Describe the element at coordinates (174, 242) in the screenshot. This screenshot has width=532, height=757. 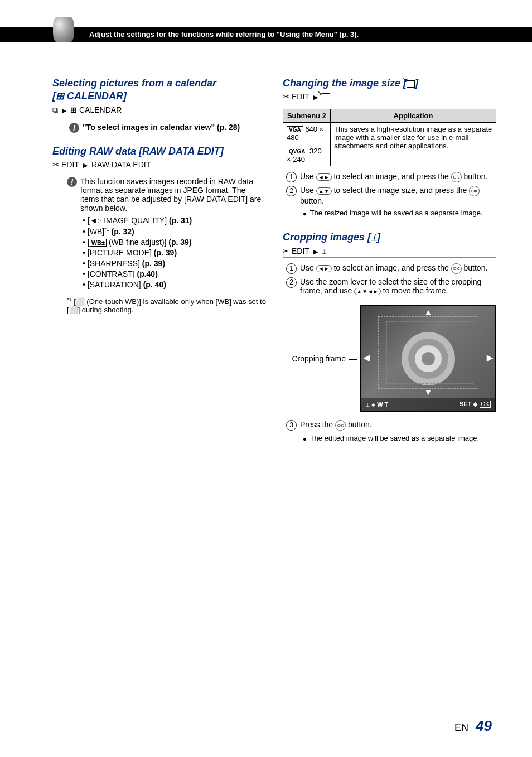
I see `bullet-wb-fine: [WB± (WB fine adjust)] (p. 39)` at that location.